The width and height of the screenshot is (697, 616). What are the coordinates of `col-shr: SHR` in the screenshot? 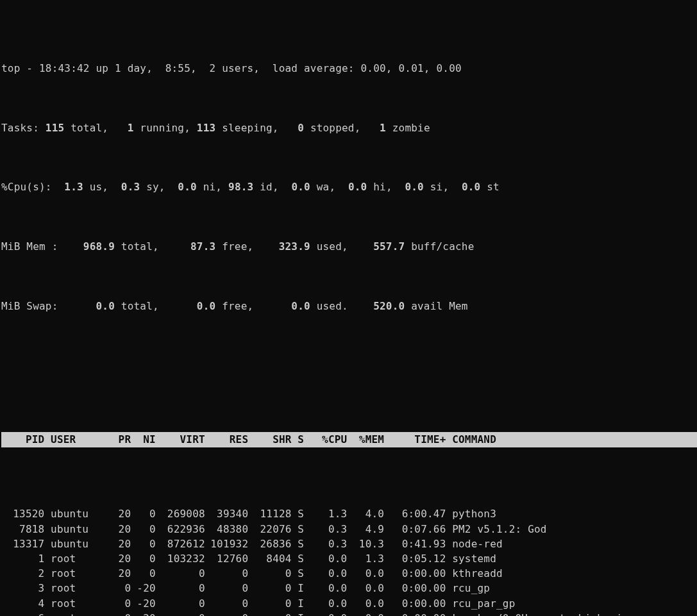 It's located at (269, 440).